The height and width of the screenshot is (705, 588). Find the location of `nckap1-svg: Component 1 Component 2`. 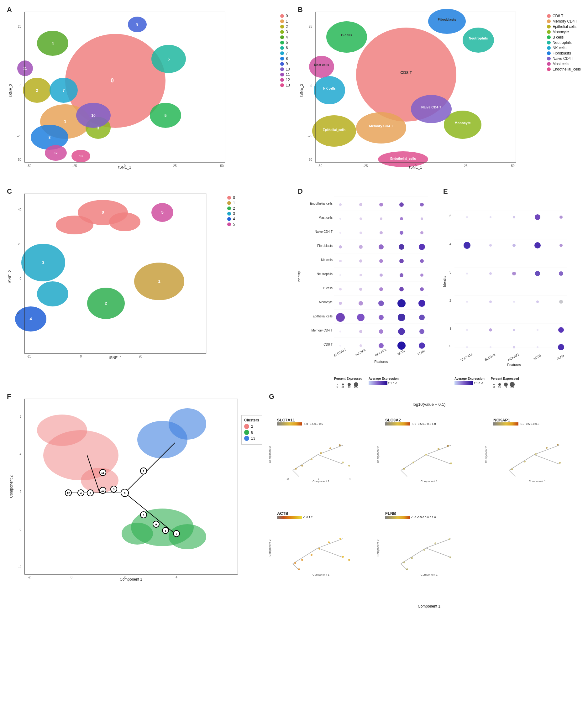

nckap1-svg: Component 1 Component 2 is located at coordinates (536, 455).